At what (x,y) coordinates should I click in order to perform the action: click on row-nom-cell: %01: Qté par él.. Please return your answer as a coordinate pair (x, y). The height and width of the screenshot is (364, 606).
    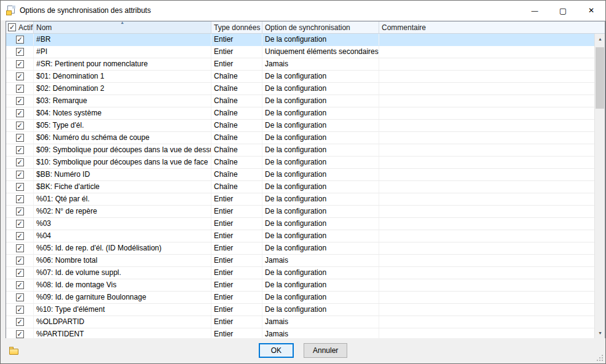
    Looking at the image, I should click on (123, 199).